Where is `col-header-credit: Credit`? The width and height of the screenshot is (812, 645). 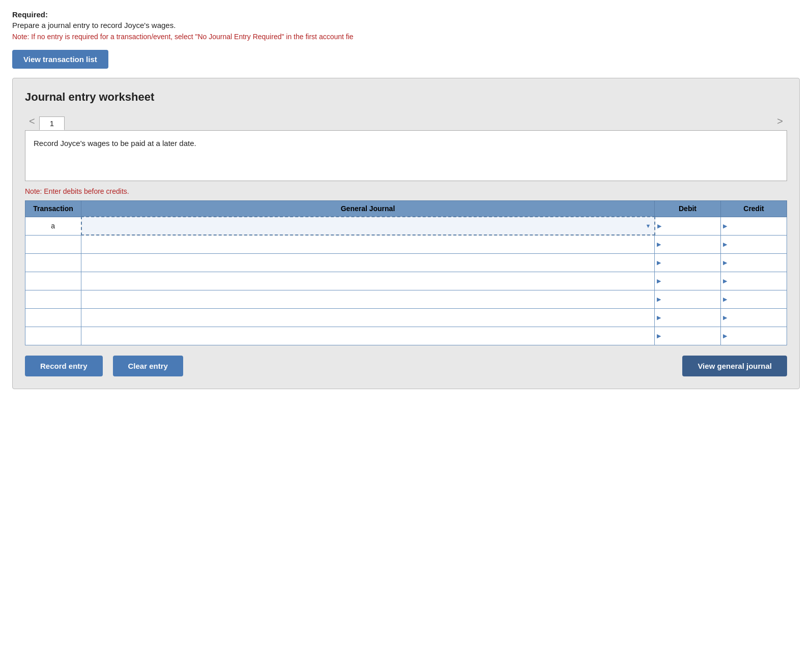 col-header-credit: Credit is located at coordinates (754, 209).